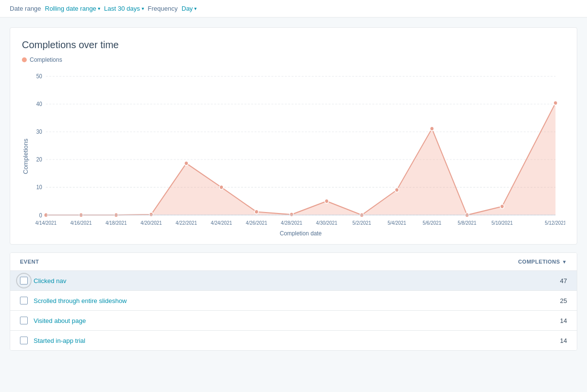 This screenshot has width=587, height=392. Describe the element at coordinates (59, 340) in the screenshot. I see `event-name: Started in-app trial` at that location.